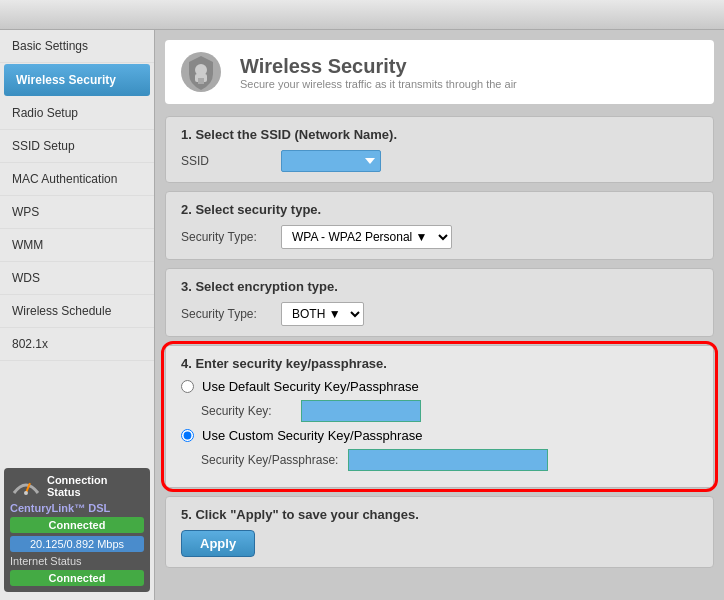 Image resolution: width=724 pixels, height=600 pixels. What do you see at coordinates (226, 237) in the screenshot?
I see `security-type-label: Security Type:` at bounding box center [226, 237].